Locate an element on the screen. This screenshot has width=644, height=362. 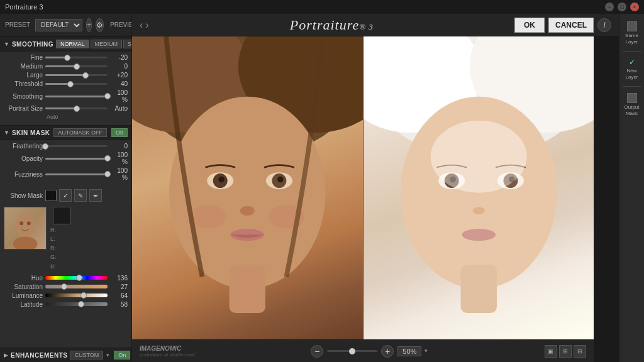
hue-thumb is located at coordinates (79, 278).